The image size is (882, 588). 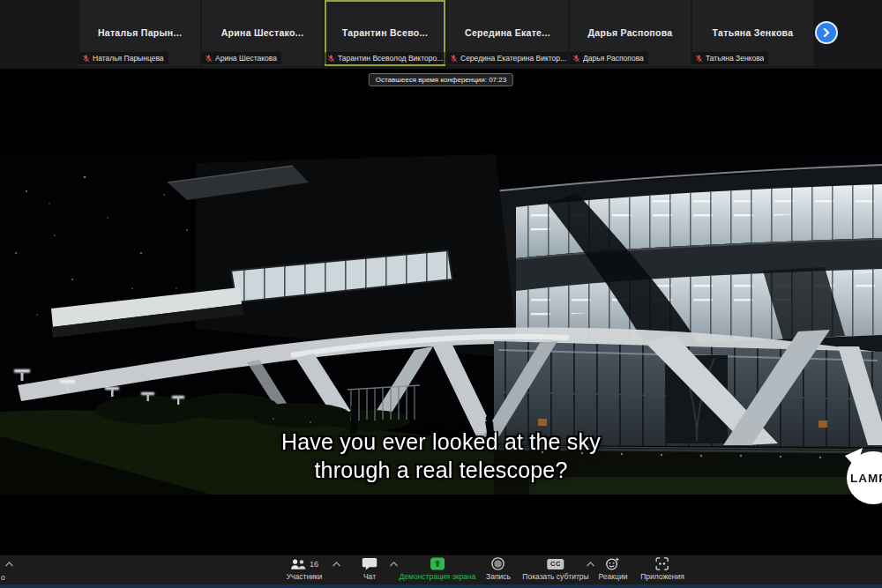 I want to click on participants-strip: Наталья Парын... Наталья Парынцева Арина…, so click(x=441, y=34).